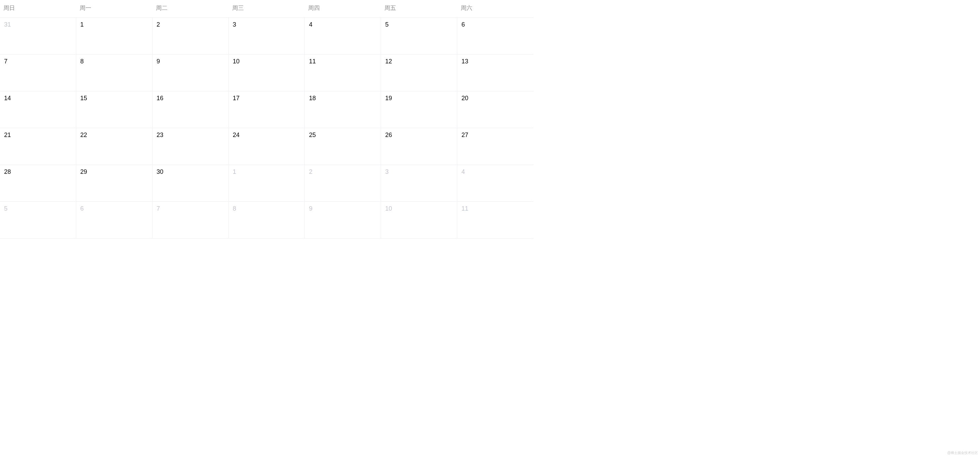 The width and height of the screenshot is (980, 456). I want to click on day-cell: 25, so click(343, 147).